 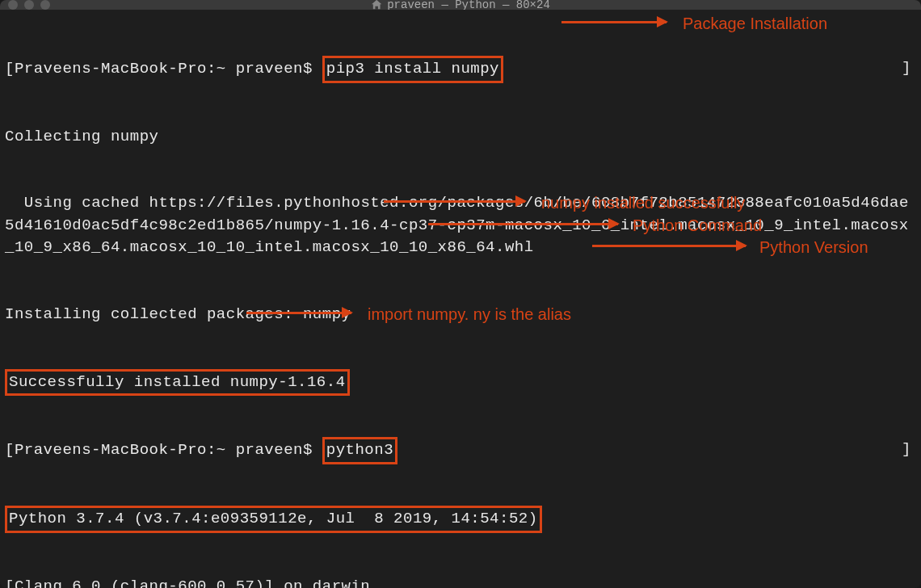 I want to click on terminal-line: Collecting numpy, so click(x=460, y=137).